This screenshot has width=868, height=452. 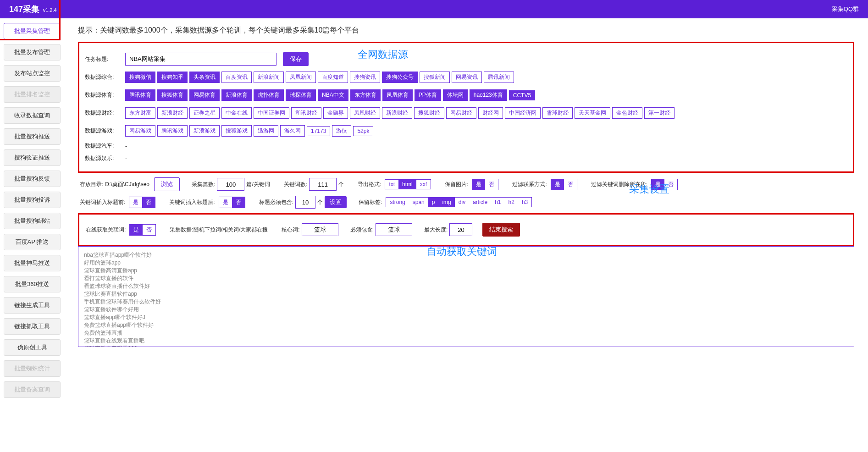 What do you see at coordinates (149, 203) in the screenshot?
I see `insert-before-opt: 否` at bounding box center [149, 203].